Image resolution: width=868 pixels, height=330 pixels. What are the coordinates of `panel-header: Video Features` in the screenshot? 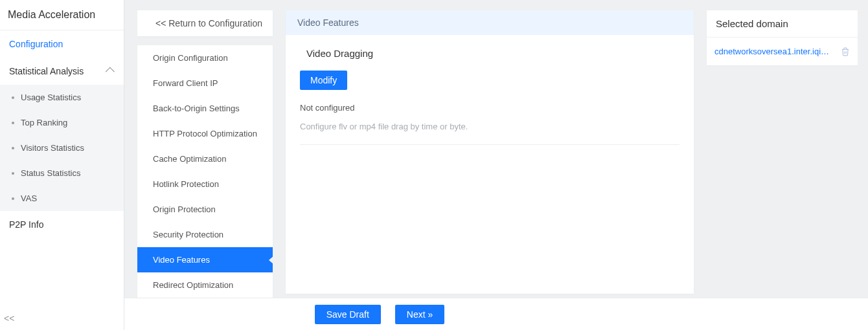 It's located at (490, 23).